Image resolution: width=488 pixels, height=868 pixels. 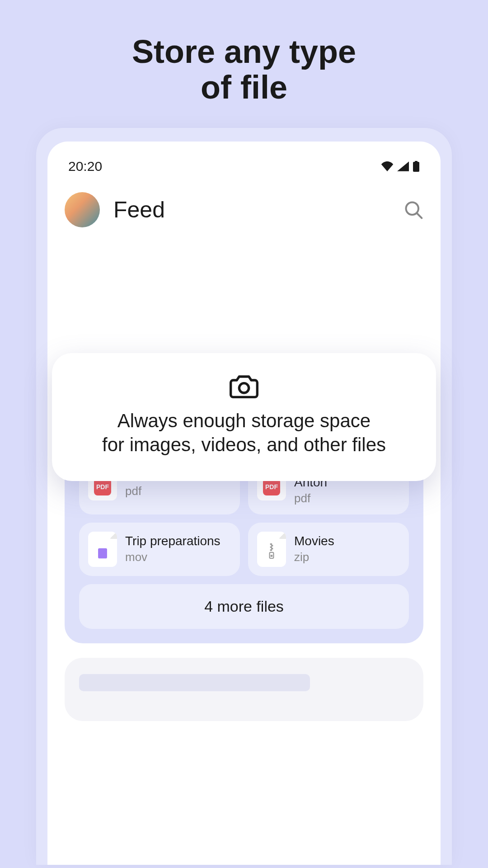 What do you see at coordinates (103, 553) in the screenshot?
I see `video-icon` at bounding box center [103, 553].